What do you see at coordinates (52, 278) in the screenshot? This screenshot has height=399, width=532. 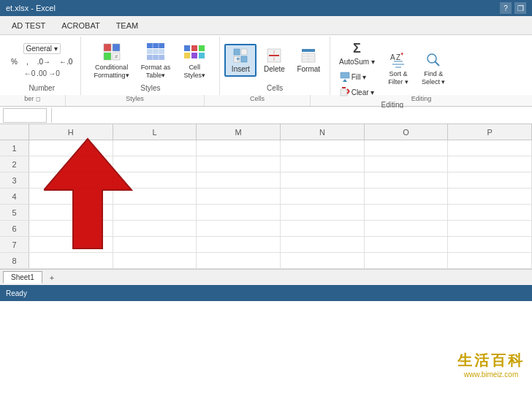 I see `add-sheet-button: +` at bounding box center [52, 278].